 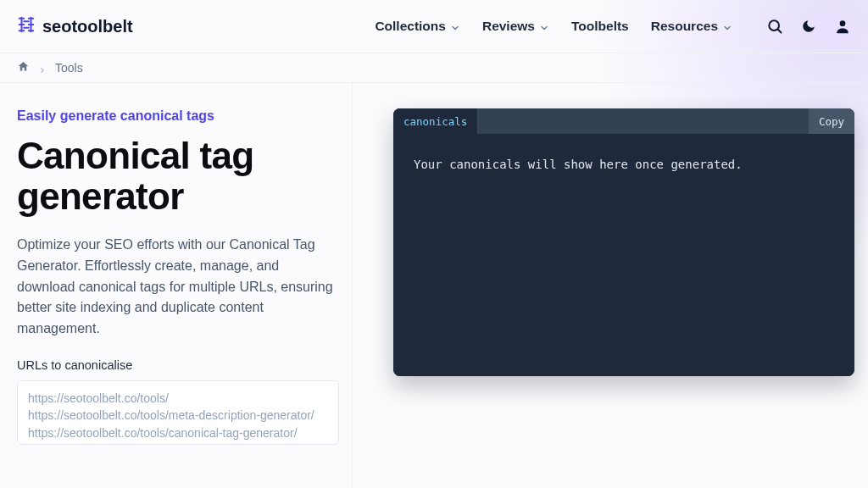 What do you see at coordinates (436, 122) in the screenshot?
I see `tab-label: canonicals` at bounding box center [436, 122].